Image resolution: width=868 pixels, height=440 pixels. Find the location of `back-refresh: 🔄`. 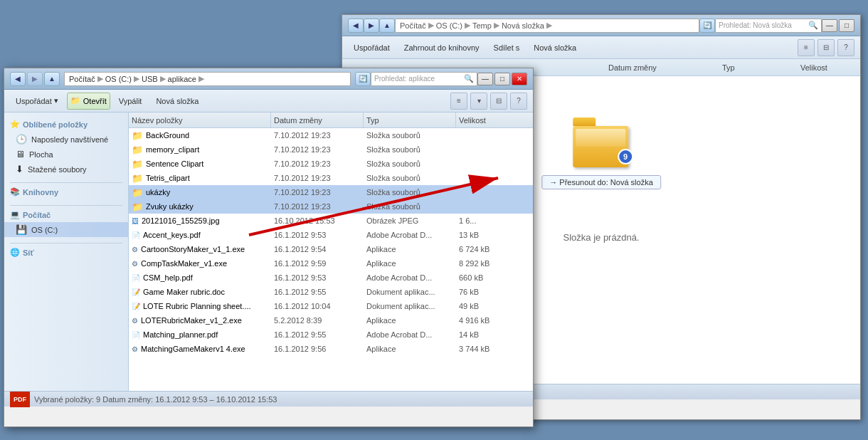

back-refresh: 🔄 is located at coordinates (707, 26).